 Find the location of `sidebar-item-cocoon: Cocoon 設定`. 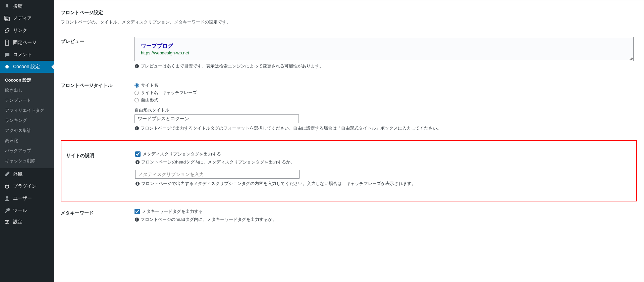

sidebar-item-cocoon: Cocoon 設定 is located at coordinates (27, 67).